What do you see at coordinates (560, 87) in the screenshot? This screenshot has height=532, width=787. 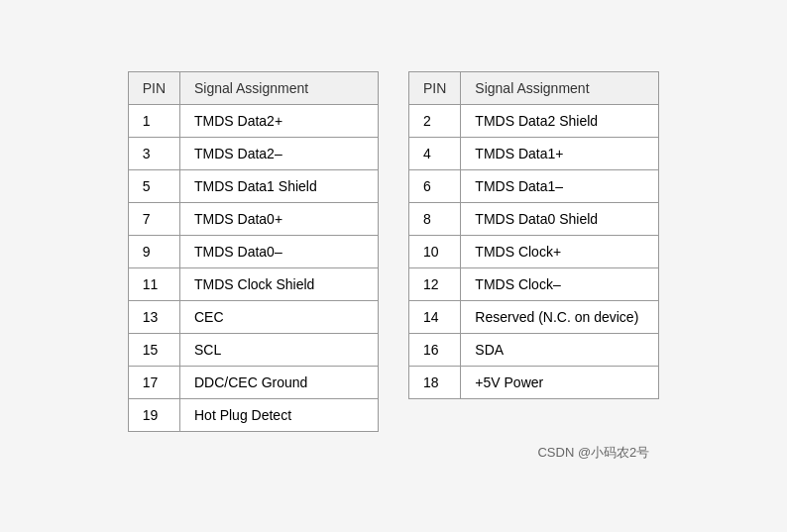 I see `right-signal-header: Signal Assignment` at bounding box center [560, 87].